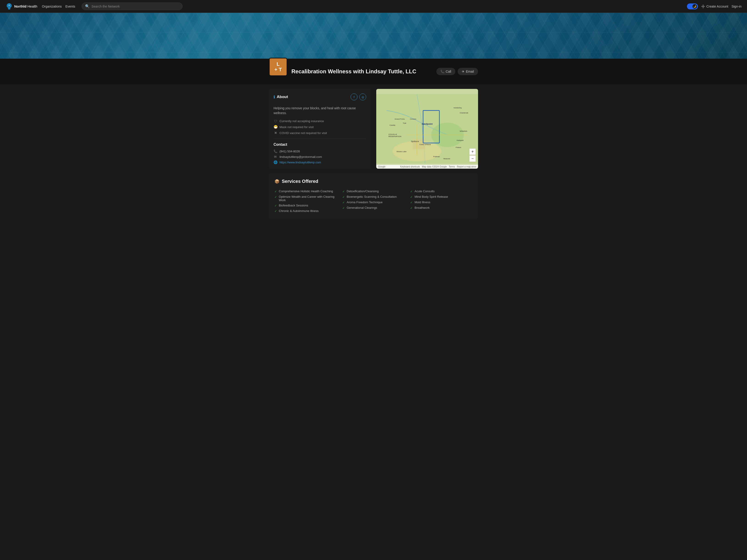 The height and width of the screenshot is (560, 747). I want to click on instagram-button: ◎, so click(363, 97).